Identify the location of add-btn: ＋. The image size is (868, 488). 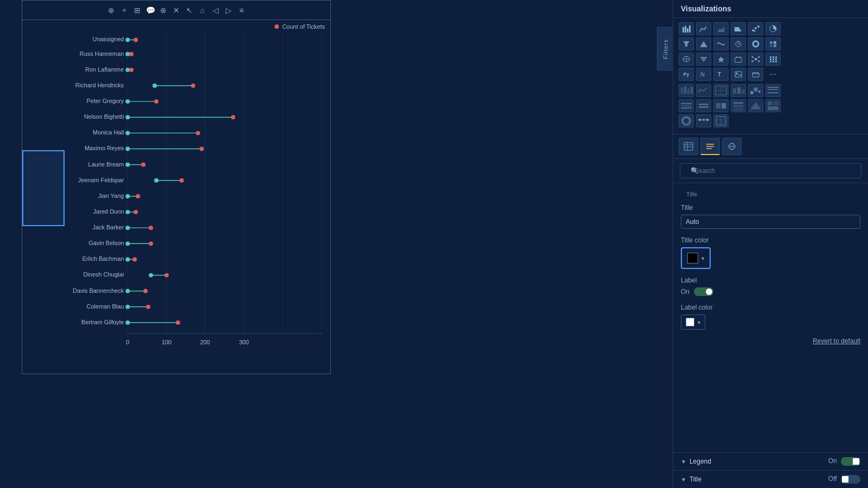
(124, 10).